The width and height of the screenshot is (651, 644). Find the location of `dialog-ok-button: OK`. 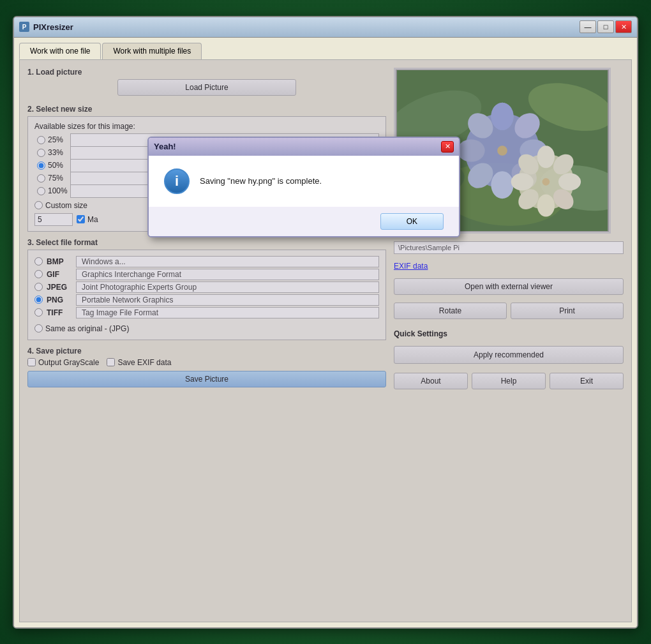

dialog-ok-button: OK is located at coordinates (412, 221).